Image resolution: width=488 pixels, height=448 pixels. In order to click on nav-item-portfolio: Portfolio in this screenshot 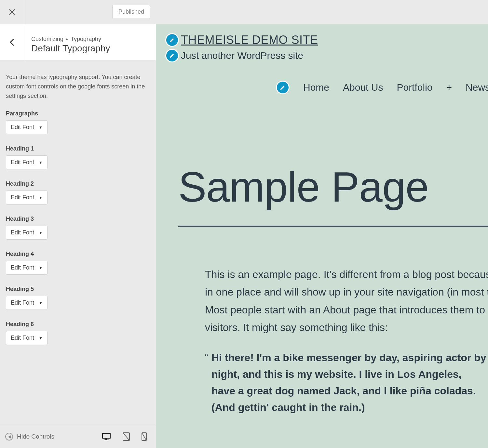, I will do `click(414, 87)`.